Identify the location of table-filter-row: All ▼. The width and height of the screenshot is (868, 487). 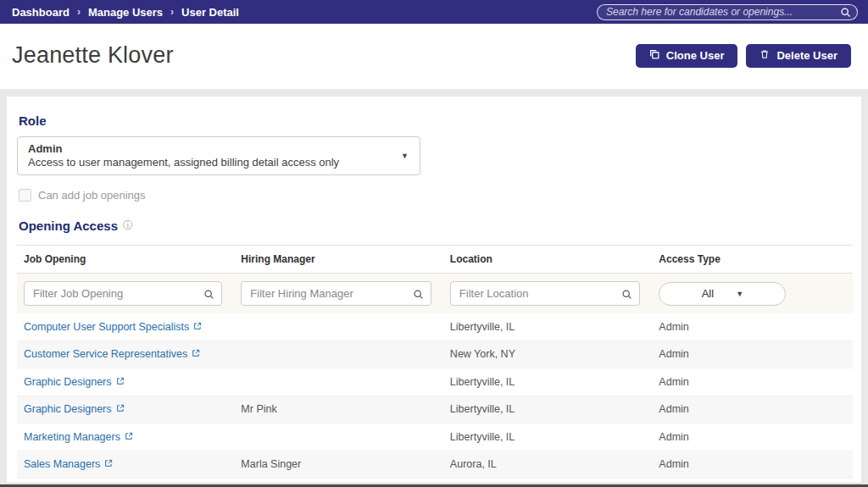
(435, 293).